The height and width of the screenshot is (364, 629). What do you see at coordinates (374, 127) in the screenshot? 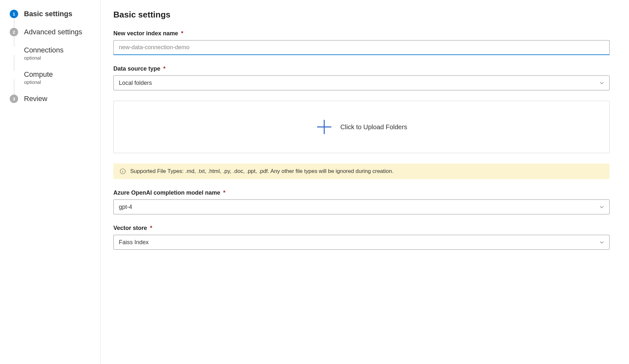
I see `upload-text: Click to Upload Folders` at bounding box center [374, 127].